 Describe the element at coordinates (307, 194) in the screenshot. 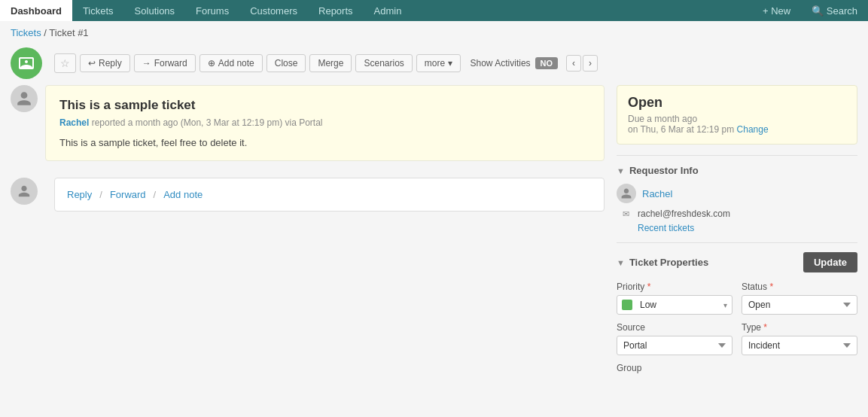

I see `reply-box-row: Reply / Forward / Add note` at that location.